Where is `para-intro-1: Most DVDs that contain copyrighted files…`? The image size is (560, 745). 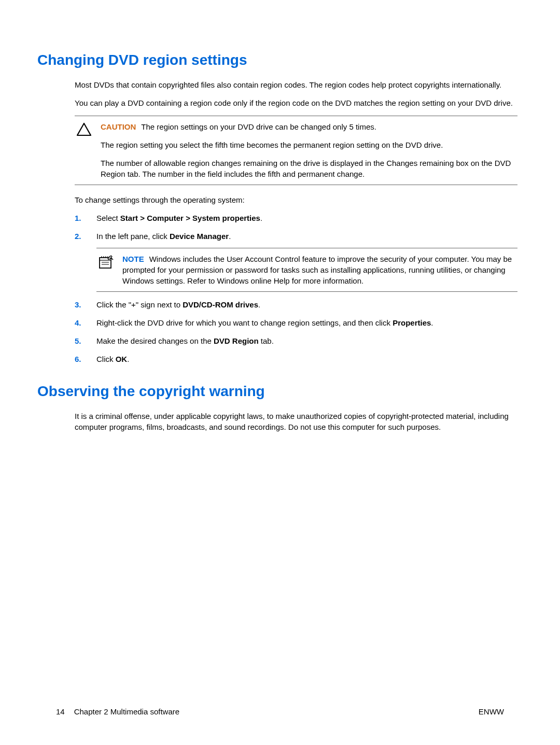
para-intro-1: Most DVDs that contain copyrighted files… is located at coordinates (296, 85).